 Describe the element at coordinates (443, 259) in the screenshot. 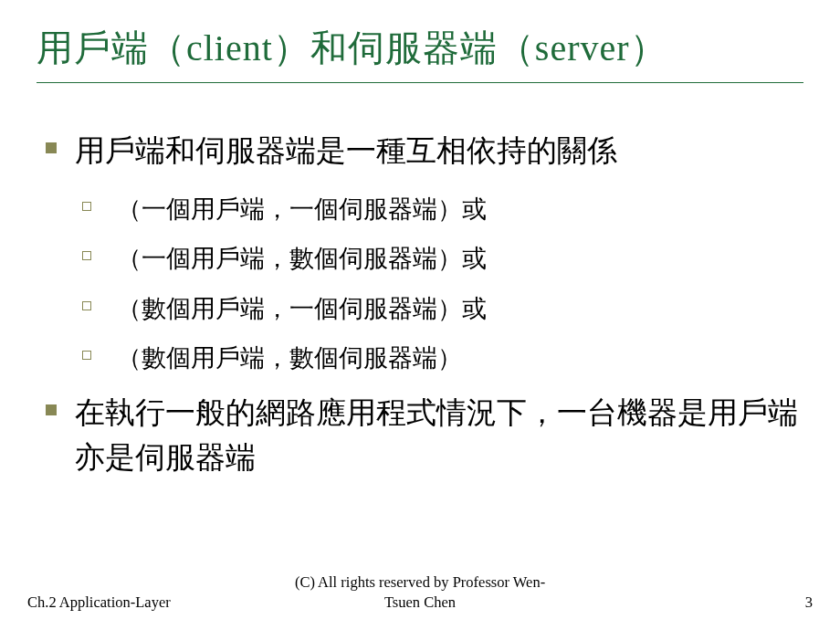

I see `bullet-level-2: （一個用戶端，數個伺服器端）或` at that location.